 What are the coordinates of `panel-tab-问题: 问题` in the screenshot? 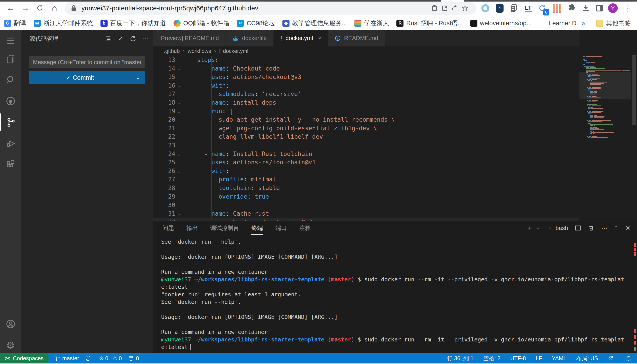 It's located at (168, 228).